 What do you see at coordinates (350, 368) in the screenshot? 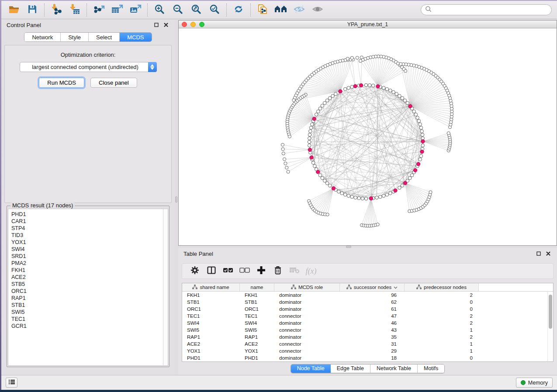
I see `tab-edge-table: Edge Table` at bounding box center [350, 368].